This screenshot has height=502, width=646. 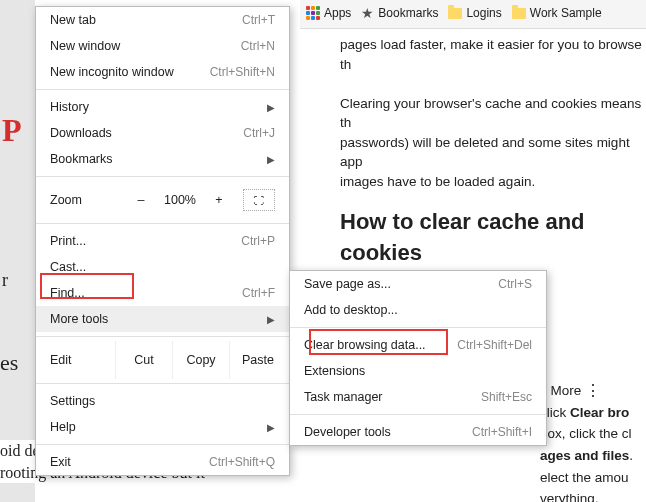 What do you see at coordinates (200, 360) in the screenshot?
I see `copy-button: Copy` at bounding box center [200, 360].